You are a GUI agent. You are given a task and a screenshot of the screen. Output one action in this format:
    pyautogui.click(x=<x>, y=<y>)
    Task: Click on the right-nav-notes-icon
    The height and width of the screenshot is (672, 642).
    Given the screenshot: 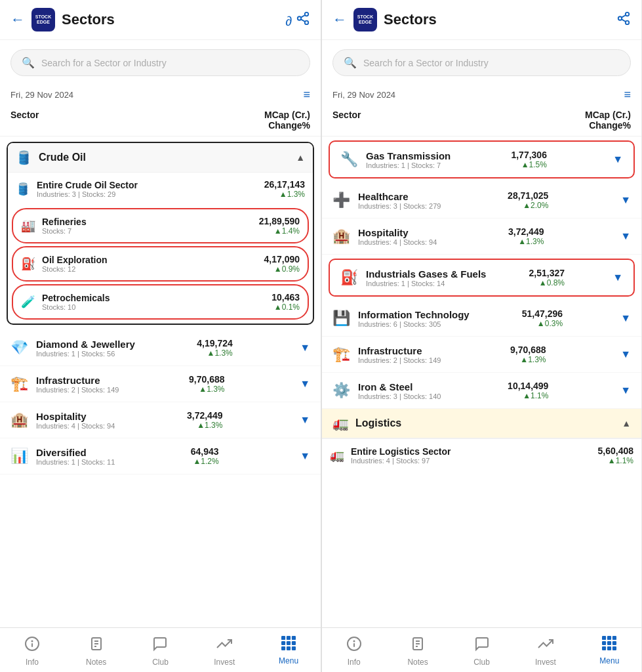 What is the action you would take?
    pyautogui.click(x=418, y=646)
    